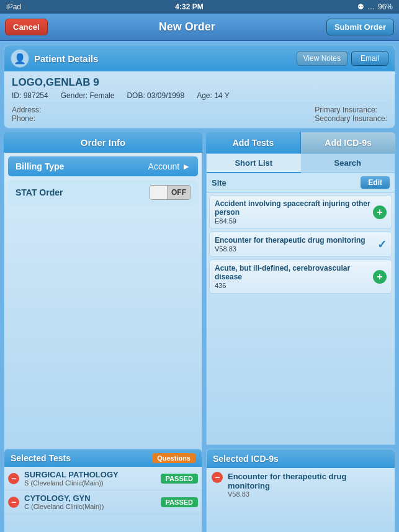 Image resolution: width=399 pixels, height=532 pixels. Describe the element at coordinates (343, 58) in the screenshot. I see `patient-header-buttons: View Notes Email` at that location.